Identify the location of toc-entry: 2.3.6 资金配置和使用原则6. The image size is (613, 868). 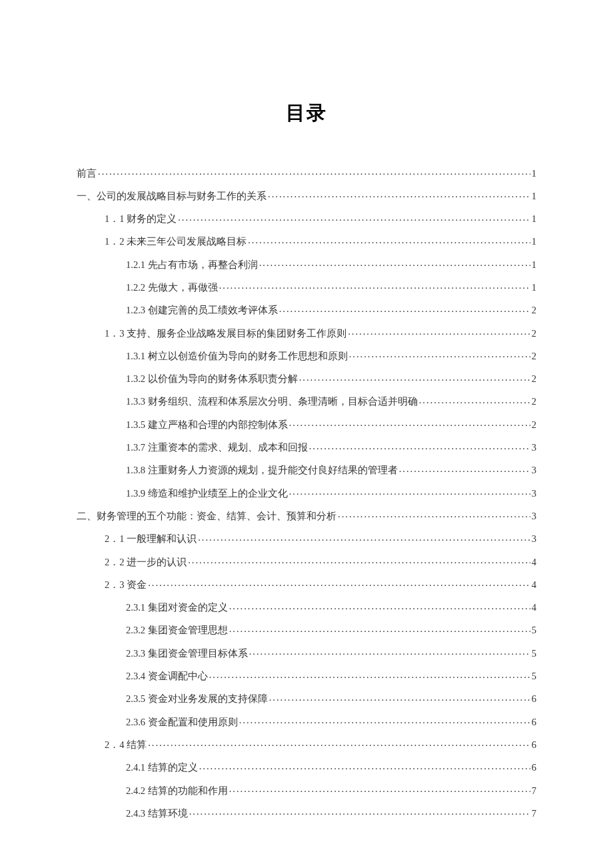
(306, 721).